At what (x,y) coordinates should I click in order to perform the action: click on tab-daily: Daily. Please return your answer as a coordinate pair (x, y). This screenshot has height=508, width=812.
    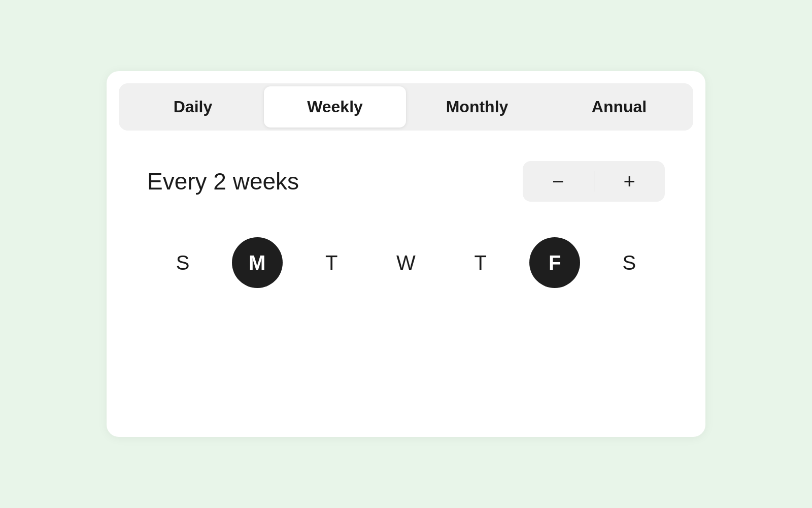
    Looking at the image, I should click on (193, 107).